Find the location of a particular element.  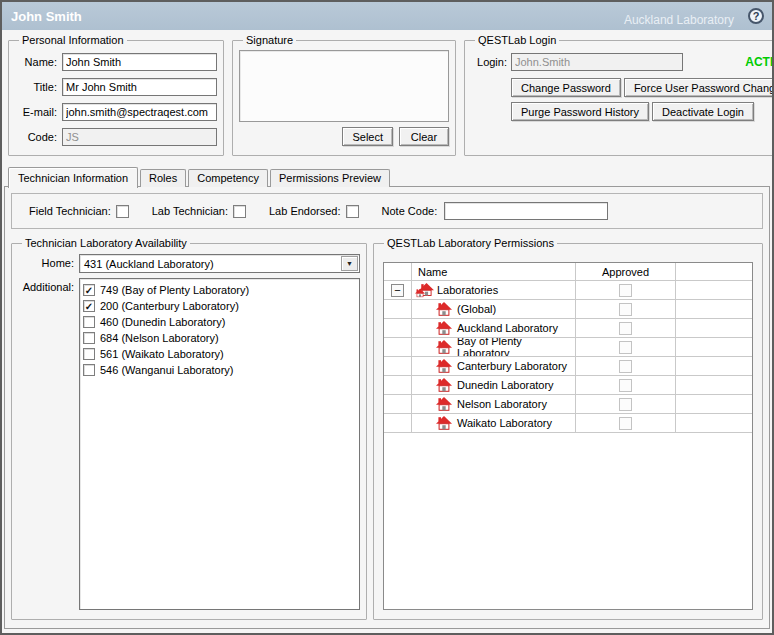

note-code-input is located at coordinates (526, 211).